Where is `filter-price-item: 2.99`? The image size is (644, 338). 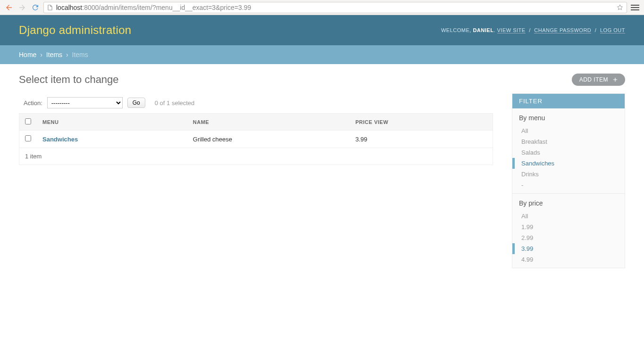
filter-price-item: 2.99 is located at coordinates (569, 238).